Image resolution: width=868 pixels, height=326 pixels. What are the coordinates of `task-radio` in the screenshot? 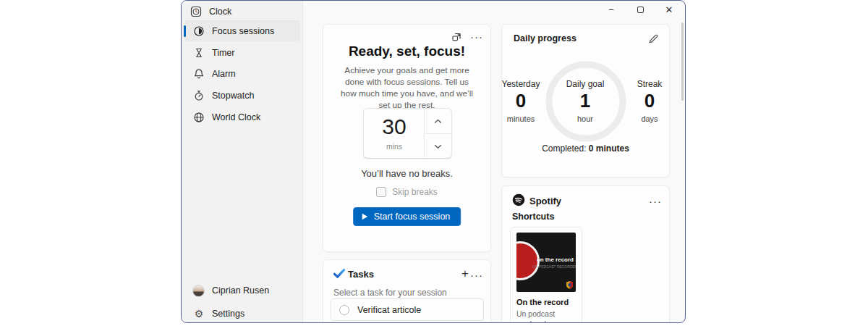 It's located at (344, 310).